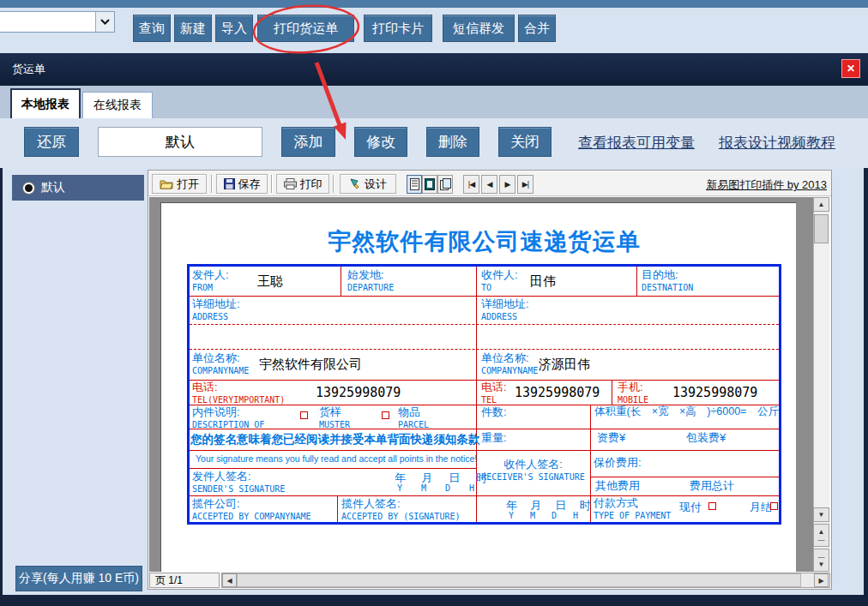  What do you see at coordinates (188, 184) in the screenshot?
I see `open-button-label: 打开` at bounding box center [188, 184].